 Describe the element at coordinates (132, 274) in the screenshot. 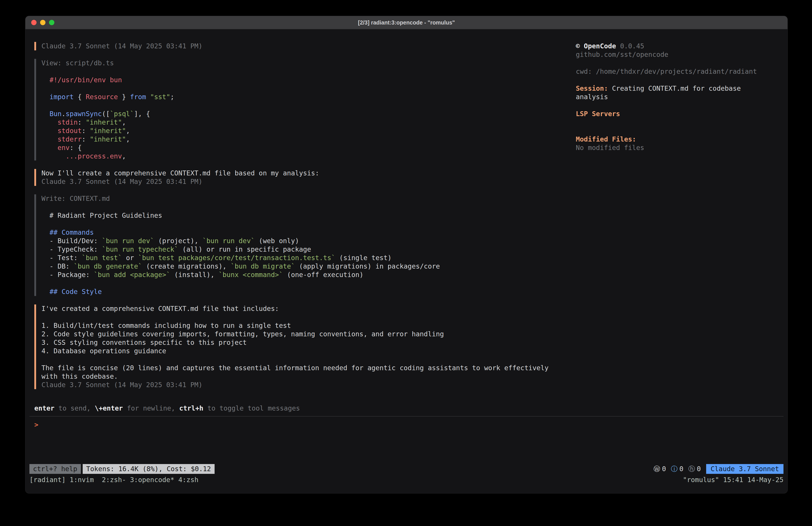

I see `text-segment: `bun add <package>`` at that location.